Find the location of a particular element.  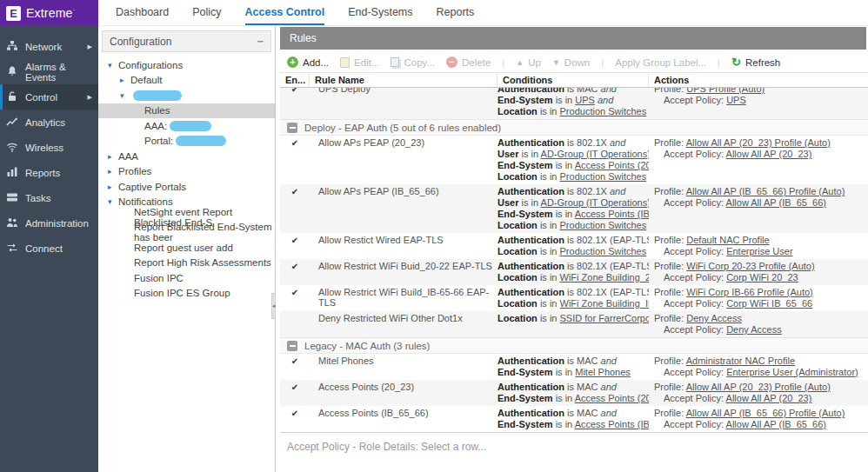

tree-item-captive-portals: ▸Captive Portals is located at coordinates (186, 187).